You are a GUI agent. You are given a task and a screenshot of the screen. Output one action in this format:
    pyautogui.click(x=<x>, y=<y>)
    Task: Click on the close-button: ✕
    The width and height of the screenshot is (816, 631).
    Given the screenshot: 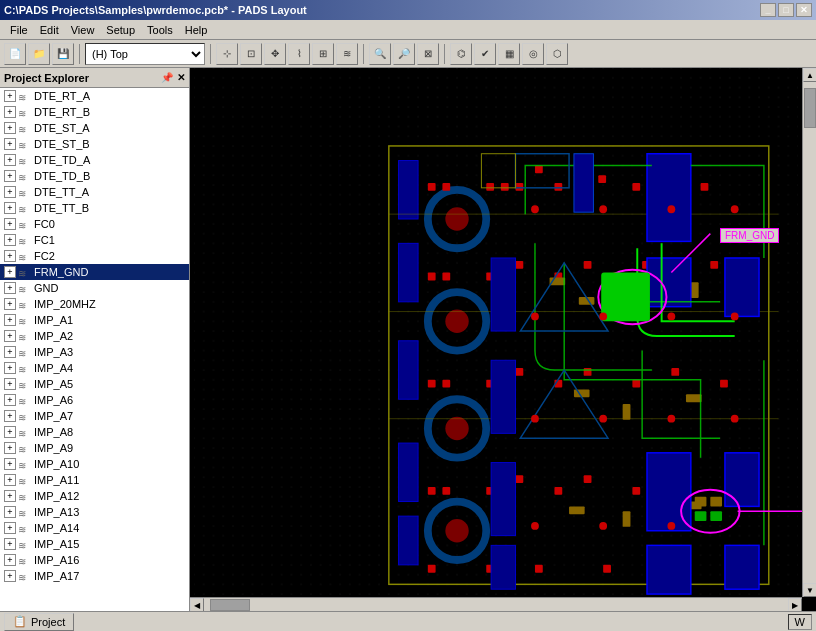 What is the action you would take?
    pyautogui.click(x=804, y=10)
    